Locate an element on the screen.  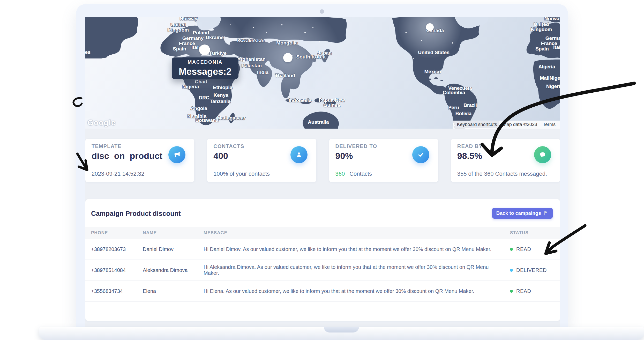
table-row: +38978514084 Aleksandra Dimova Hi Aleksa… is located at coordinates (323, 270).